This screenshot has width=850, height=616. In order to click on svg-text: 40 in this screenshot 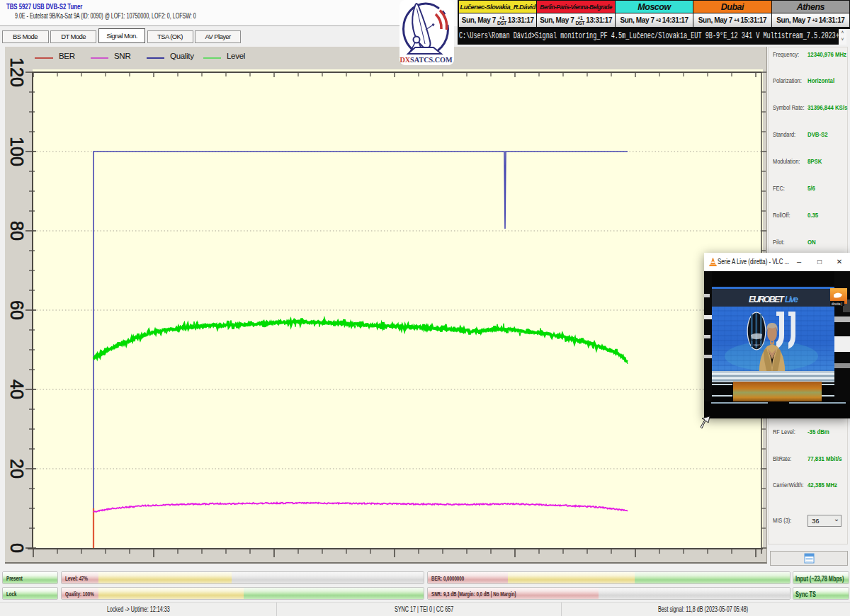, I will do `click(17, 389)`.